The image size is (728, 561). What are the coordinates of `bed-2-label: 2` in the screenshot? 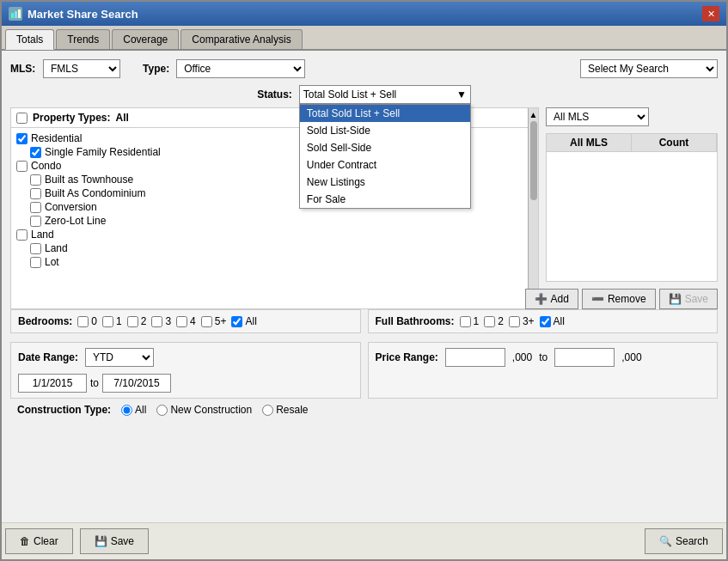 It's located at (138, 321).